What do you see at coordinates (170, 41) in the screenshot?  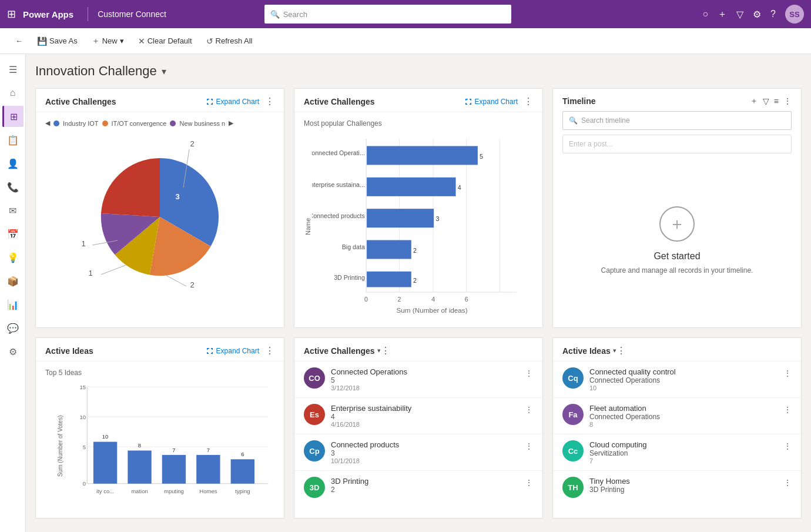 I see `clear-default-label: Clear Default` at bounding box center [170, 41].